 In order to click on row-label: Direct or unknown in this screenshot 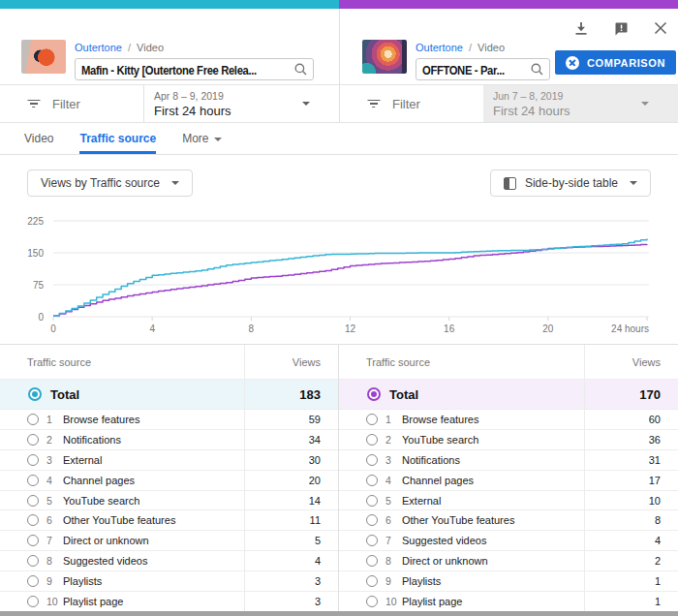, I will do `click(446, 561)`.